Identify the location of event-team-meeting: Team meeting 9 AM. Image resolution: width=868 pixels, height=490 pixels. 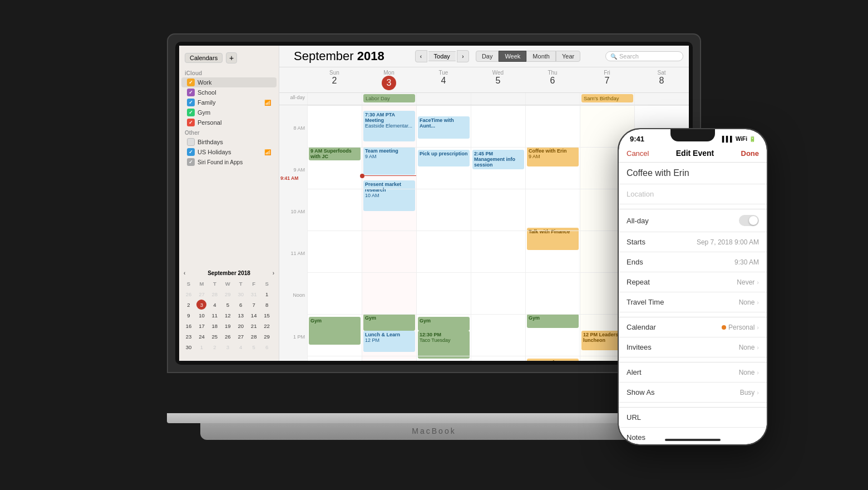
(389, 161).